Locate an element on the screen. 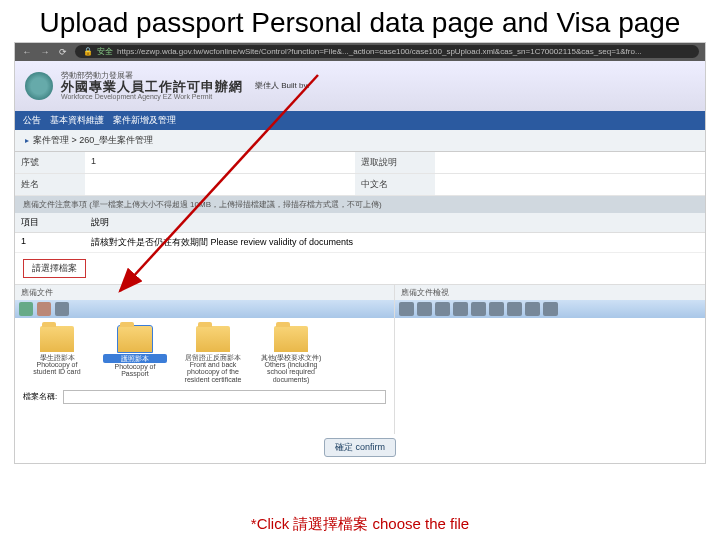 Image resolution: width=720 pixels, height=540 pixels. chinese-name-value is located at coordinates (570, 184).